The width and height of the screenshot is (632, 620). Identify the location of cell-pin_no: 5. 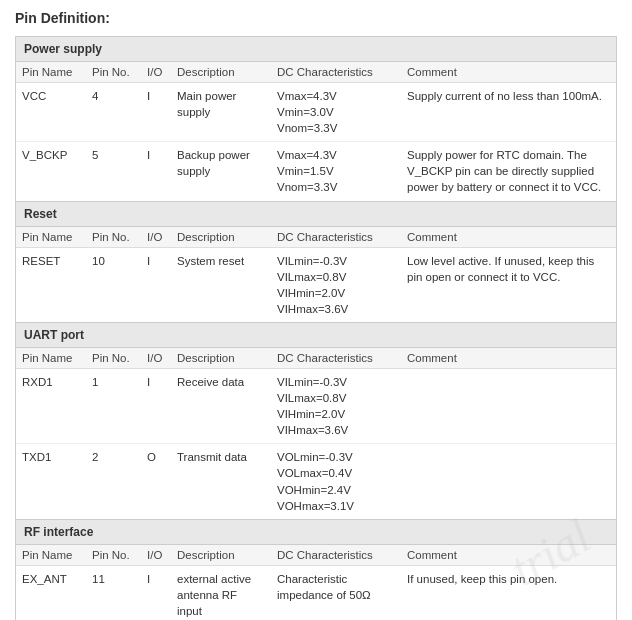
(114, 172).